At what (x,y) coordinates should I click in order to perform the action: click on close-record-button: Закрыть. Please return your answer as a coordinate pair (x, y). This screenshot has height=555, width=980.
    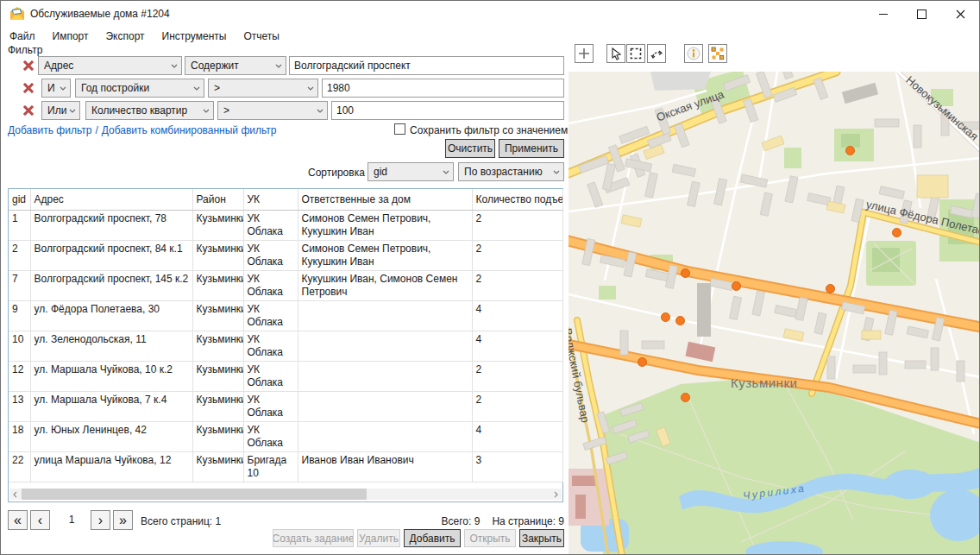
    Looking at the image, I should click on (542, 539).